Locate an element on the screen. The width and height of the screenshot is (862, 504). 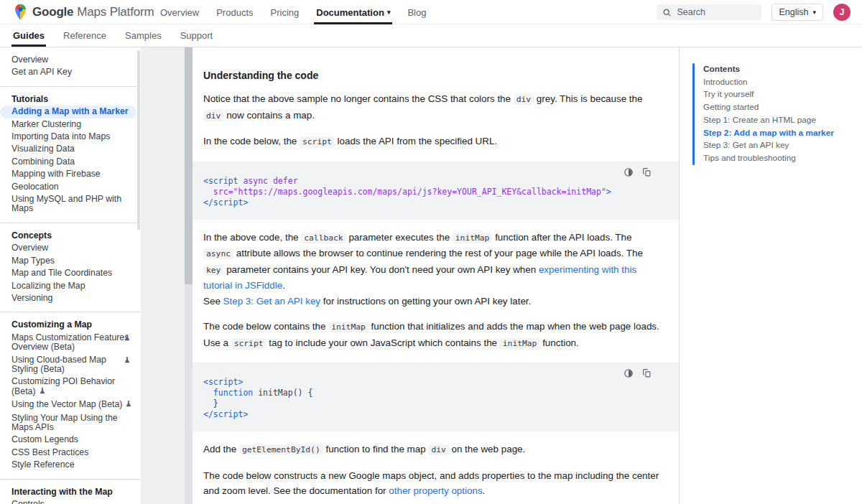
paragraph: In the code below, the script loads the … is located at coordinates (432, 142).